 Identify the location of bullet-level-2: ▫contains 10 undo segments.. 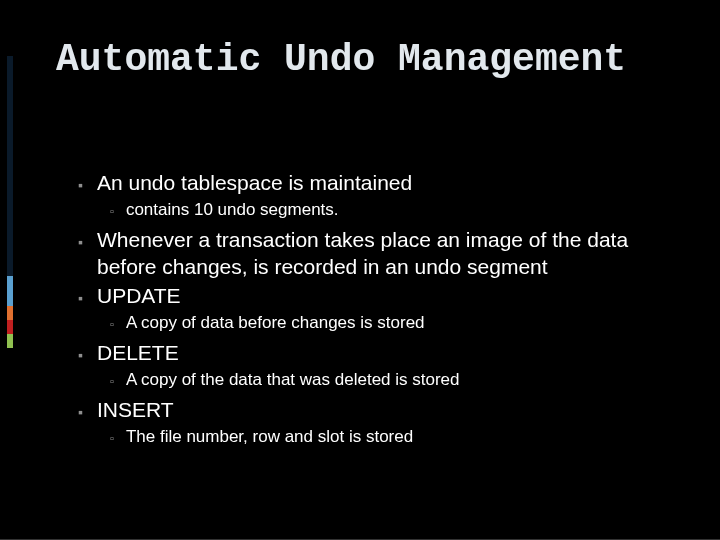
(395, 210).